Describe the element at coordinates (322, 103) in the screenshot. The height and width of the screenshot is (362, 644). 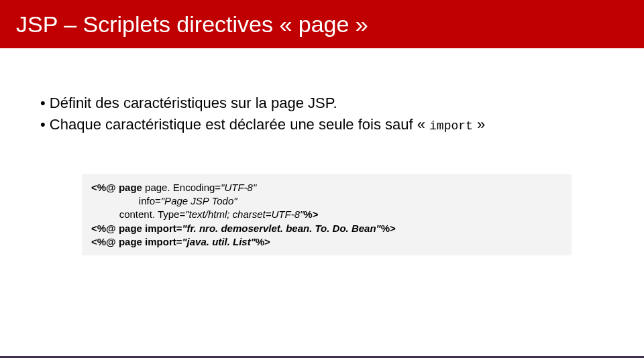
I see `bullet-item: Définit des caractéristiques sur la page…` at that location.